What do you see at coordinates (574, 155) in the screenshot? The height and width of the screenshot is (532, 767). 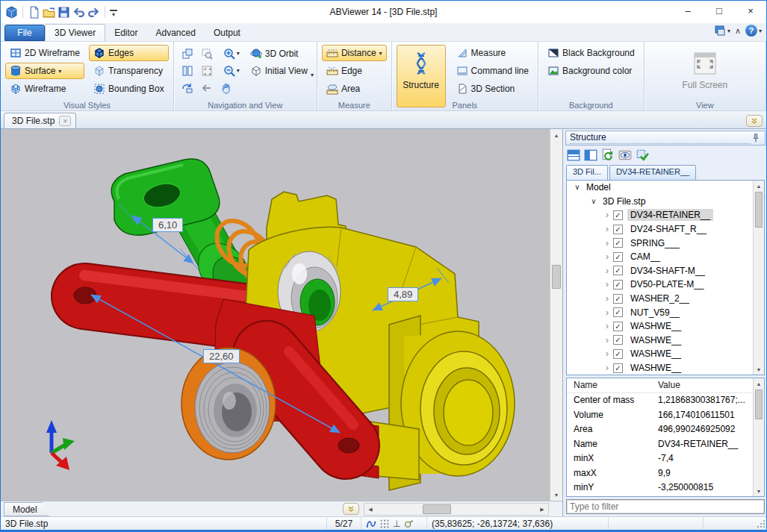 I see `split-horizontal-icon` at bounding box center [574, 155].